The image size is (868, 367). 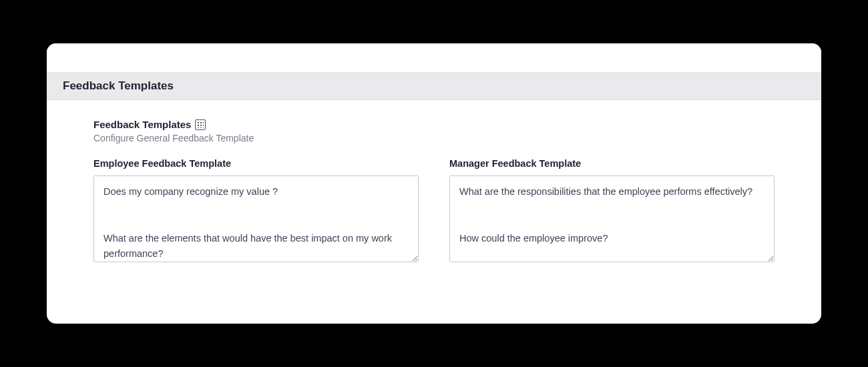 What do you see at coordinates (434, 86) in the screenshot?
I see `section-title: Feedback Templates` at bounding box center [434, 86].